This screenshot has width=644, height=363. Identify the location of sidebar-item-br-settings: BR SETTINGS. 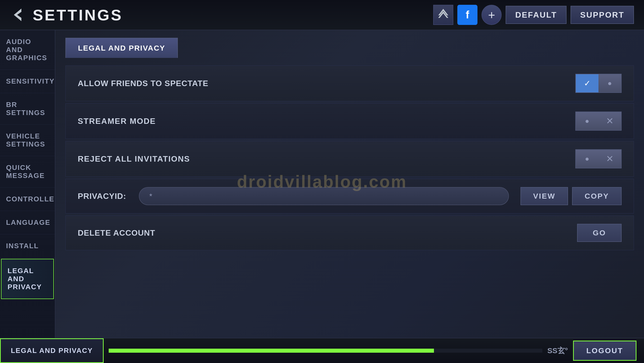
(27, 109).